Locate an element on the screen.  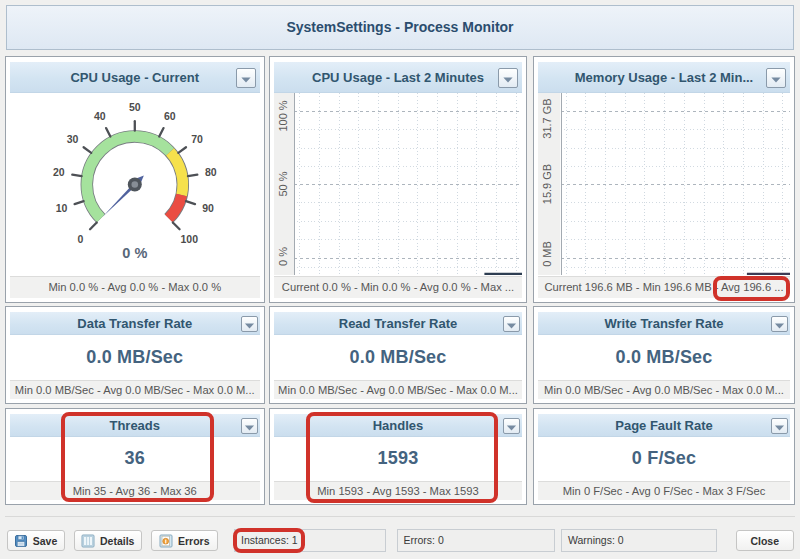
svg-text: 60 is located at coordinates (170, 116).